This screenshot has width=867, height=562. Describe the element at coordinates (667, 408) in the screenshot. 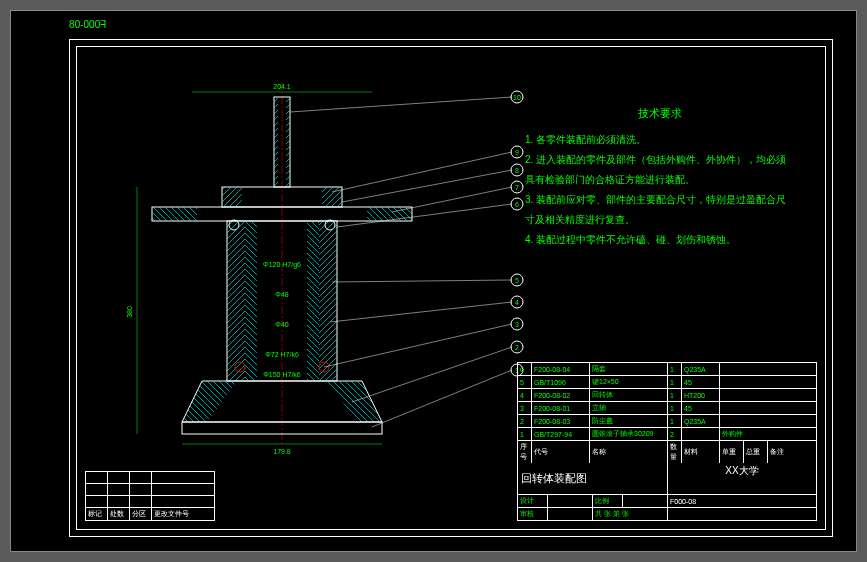

I see `parts-row: 3F200-08-01立轴145` at that location.